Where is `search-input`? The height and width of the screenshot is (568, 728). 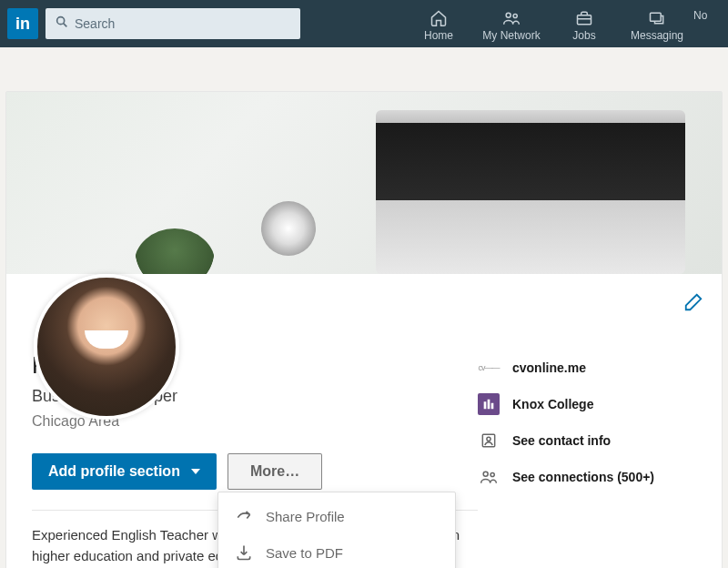 search-input is located at coordinates (173, 24).